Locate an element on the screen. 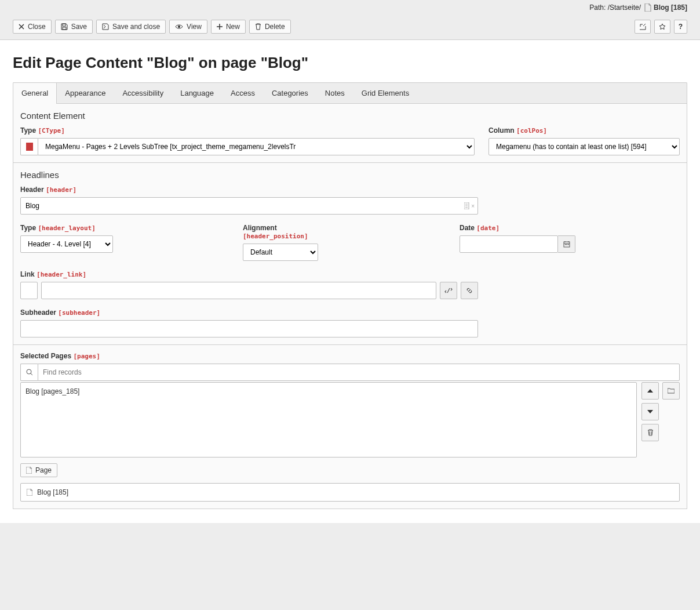 Image resolution: width=700 pixels, height=610 pixels. subheader-label: Subheader [subheader] is located at coordinates (249, 313).